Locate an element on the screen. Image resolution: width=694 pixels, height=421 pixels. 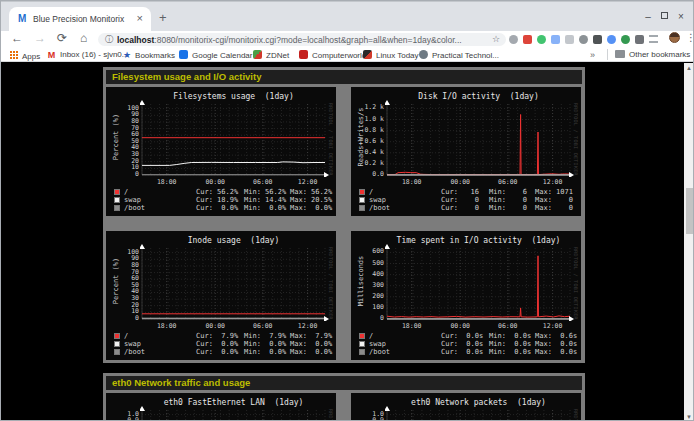
legend-min: Min: 7.9% is located at coordinates (265, 336).